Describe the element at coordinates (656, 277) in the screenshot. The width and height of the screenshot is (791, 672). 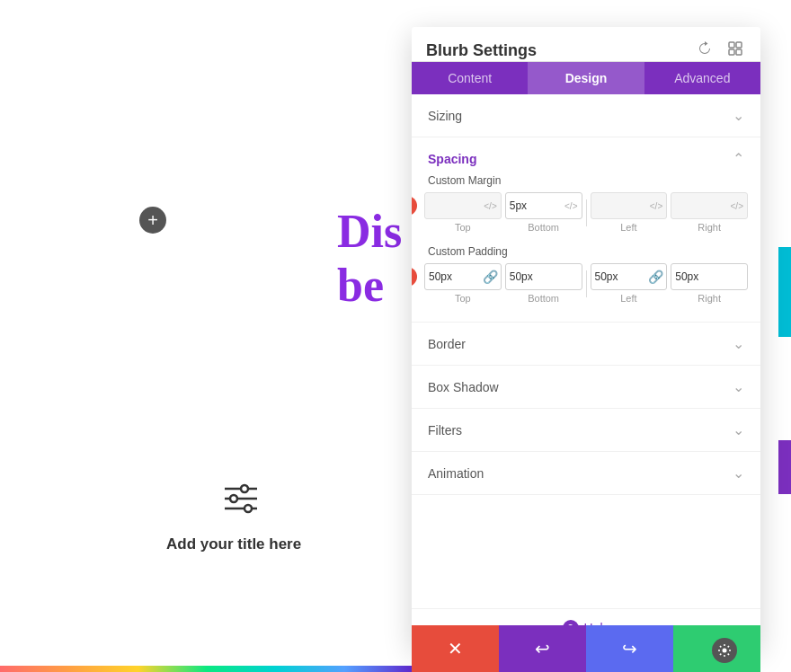
I see `padding-left-link-icon: 🔗` at that location.